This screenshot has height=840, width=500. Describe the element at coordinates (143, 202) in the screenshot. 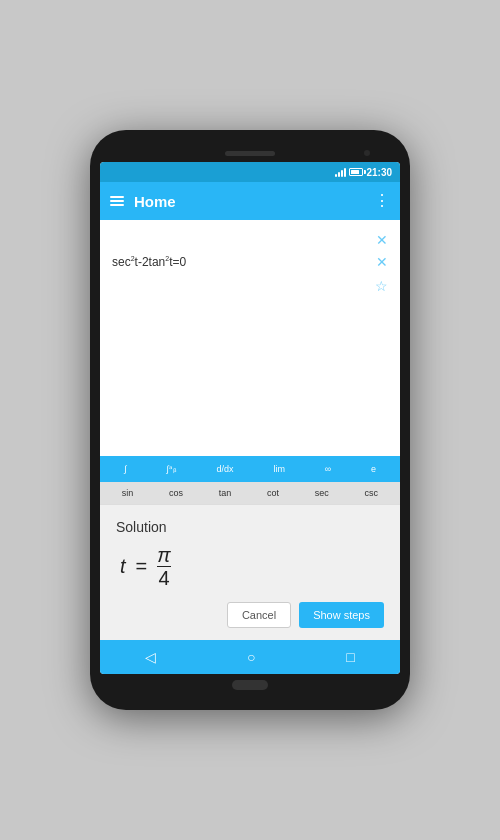

I see `app-bar-left: Home` at that location.